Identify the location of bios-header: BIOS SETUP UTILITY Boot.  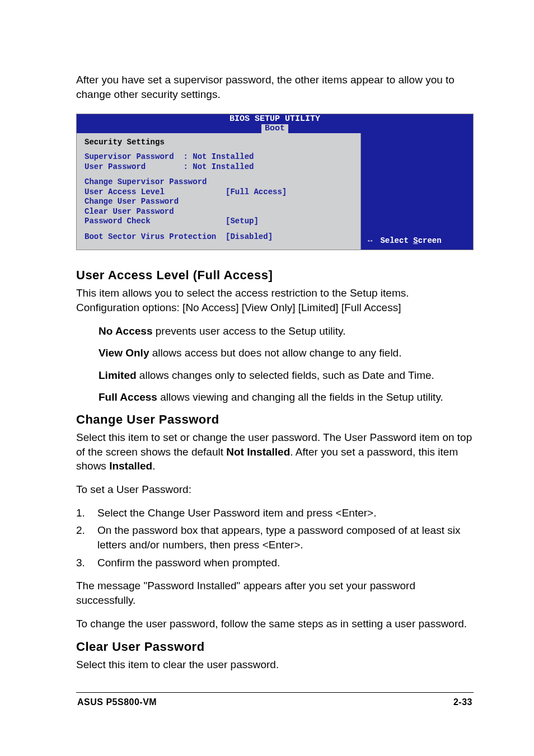
(275, 124).